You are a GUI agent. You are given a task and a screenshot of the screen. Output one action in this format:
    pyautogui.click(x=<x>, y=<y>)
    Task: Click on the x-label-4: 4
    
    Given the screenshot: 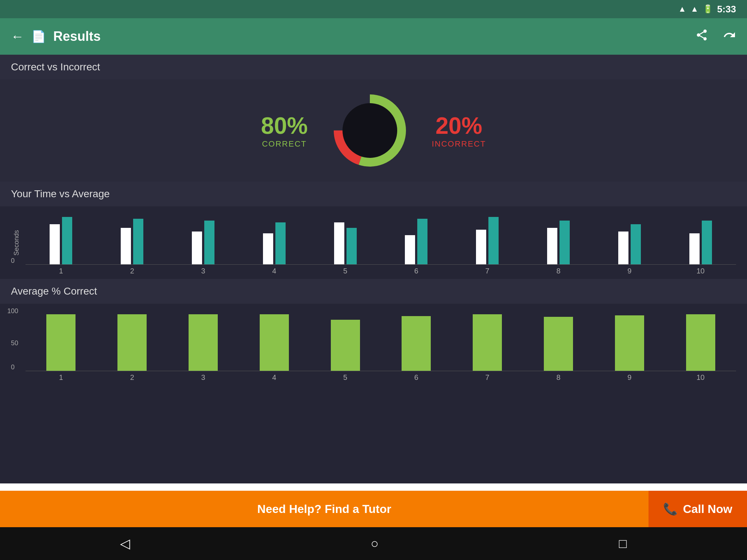 What is the action you would take?
    pyautogui.click(x=274, y=271)
    